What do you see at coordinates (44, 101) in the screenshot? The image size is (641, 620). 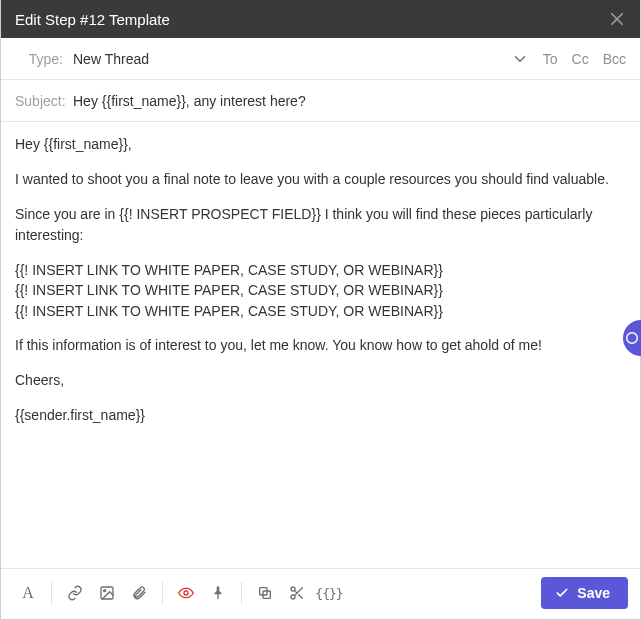 I see `subject-label: Subject:` at bounding box center [44, 101].